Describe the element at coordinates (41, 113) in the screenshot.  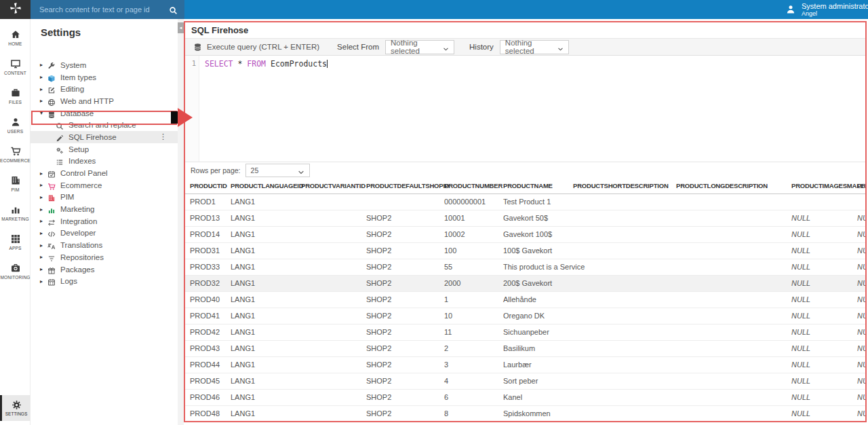
I see `chevron-down-icon: ▾` at that location.